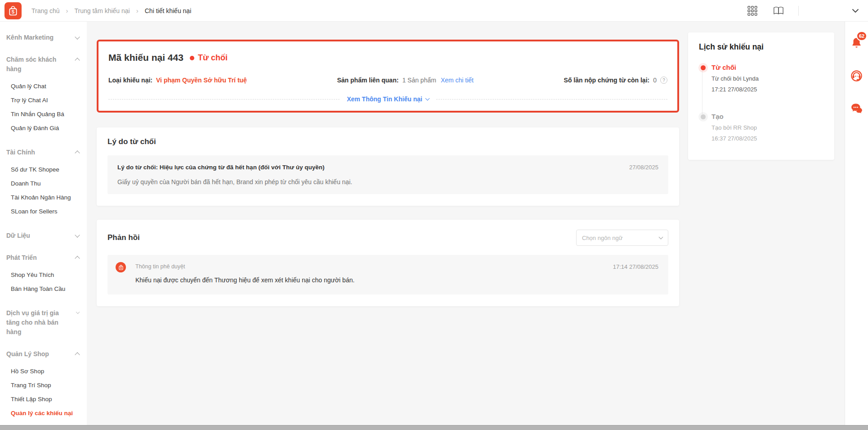 The width and height of the screenshot is (868, 430). Describe the element at coordinates (43, 64) in the screenshot. I see `sidebar-header-customer-care: Chăm sóc khách hàng` at that location.